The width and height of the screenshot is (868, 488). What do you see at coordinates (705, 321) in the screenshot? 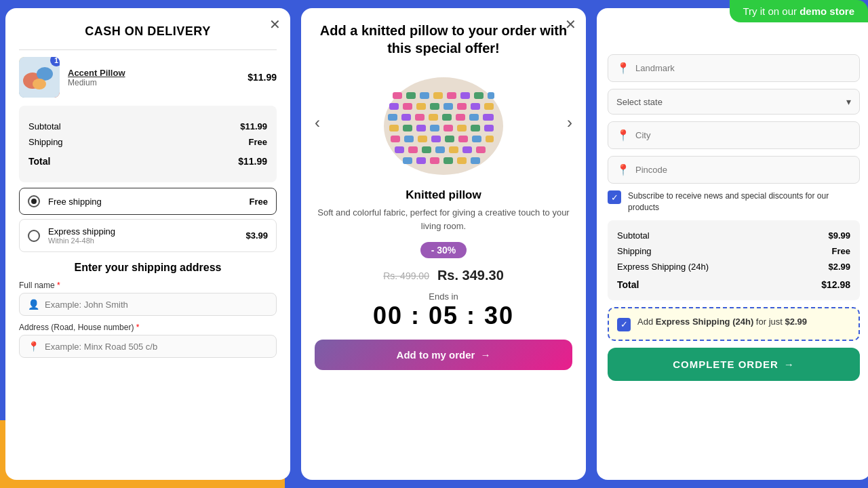
I see `express-text-bold: Express Shipping (24h)` at bounding box center [705, 321].